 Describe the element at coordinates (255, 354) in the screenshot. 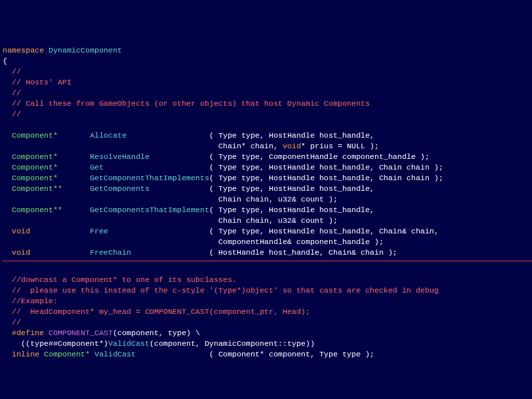

I see `sig: ( Component* component, Type type );` at that location.